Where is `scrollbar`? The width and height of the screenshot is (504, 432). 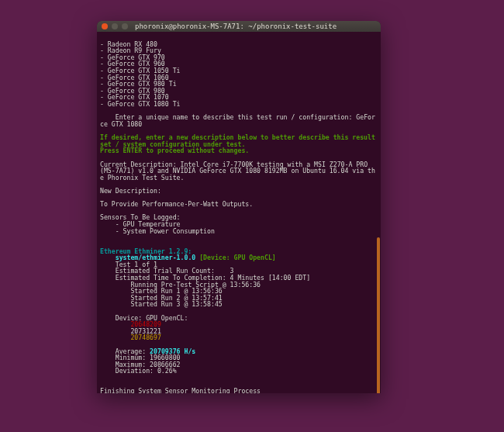 scrollbar is located at coordinates (378, 315).